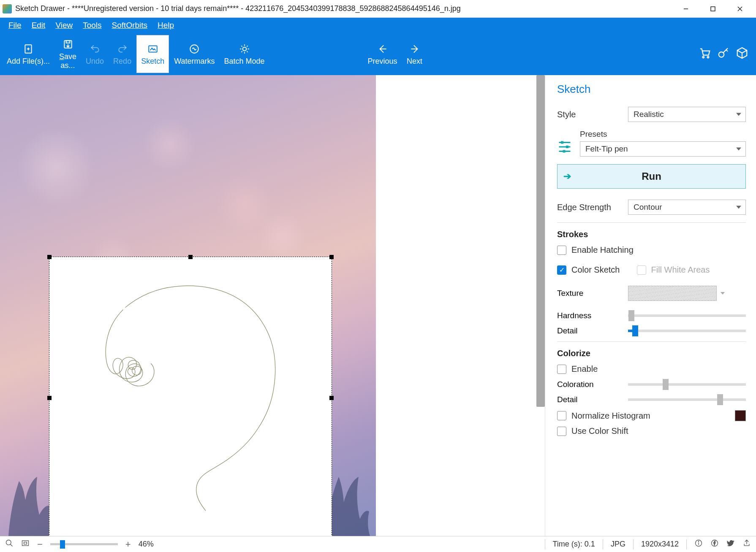 This screenshot has height=552, width=756. I want to click on zoom-slider, so click(84, 544).